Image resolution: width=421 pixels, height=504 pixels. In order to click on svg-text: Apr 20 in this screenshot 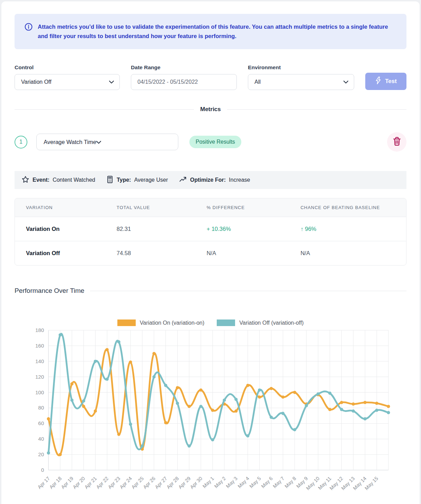, I will do `click(79, 483)`.